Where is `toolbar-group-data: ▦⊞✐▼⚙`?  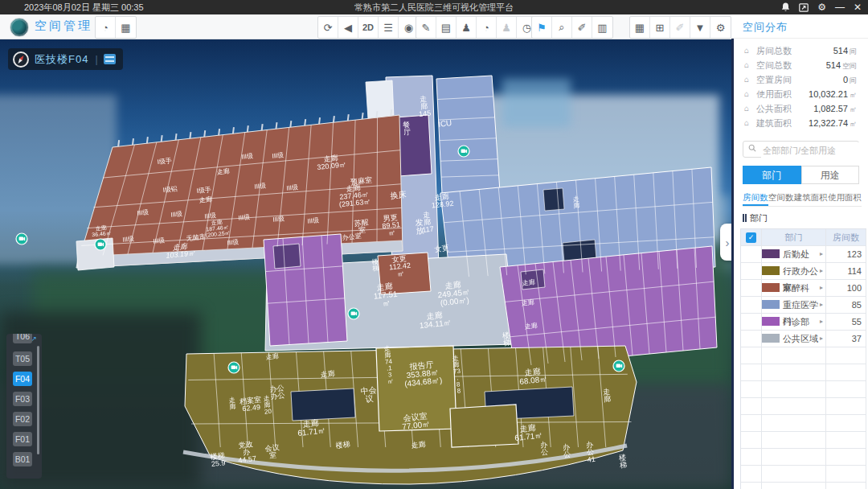 toolbar-group-data: ▦⊞✐▼⚙ is located at coordinates (680, 27).